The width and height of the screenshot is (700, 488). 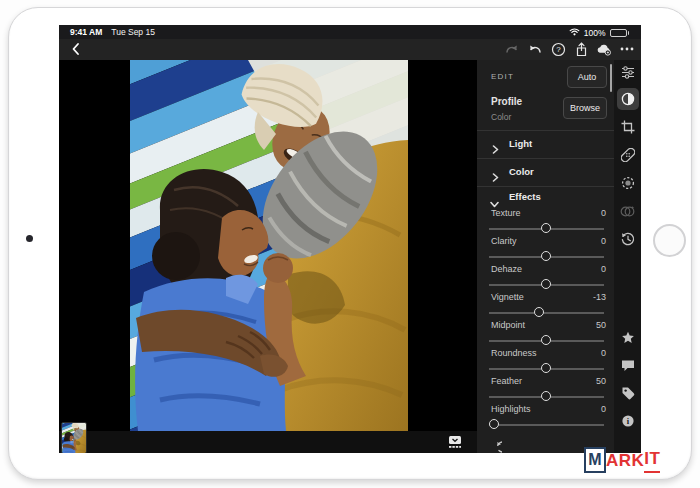 I want to click on effect-row-dehaze: Dehaze 0, so click(x=546, y=276).